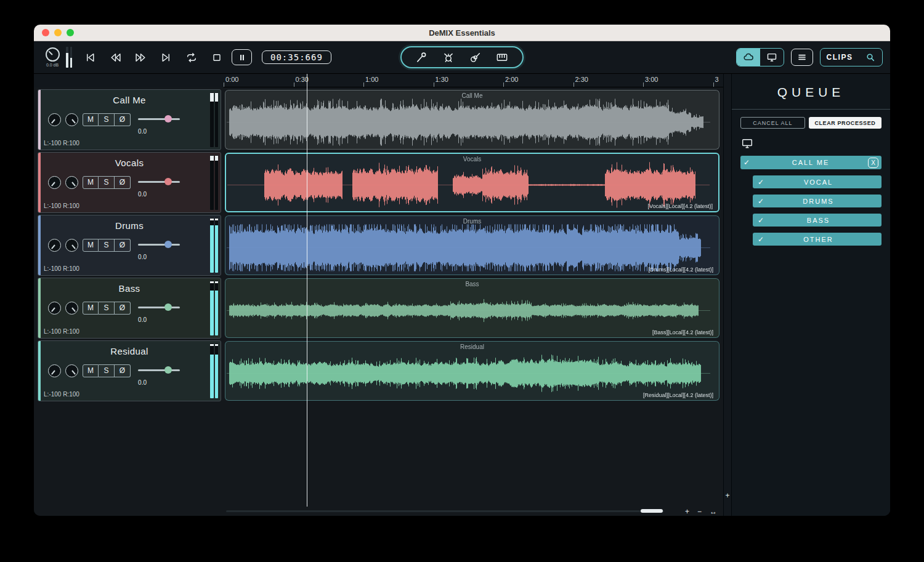 The image size is (924, 562). What do you see at coordinates (53, 54) in the screenshot?
I see `master-gain-knob` at bounding box center [53, 54].